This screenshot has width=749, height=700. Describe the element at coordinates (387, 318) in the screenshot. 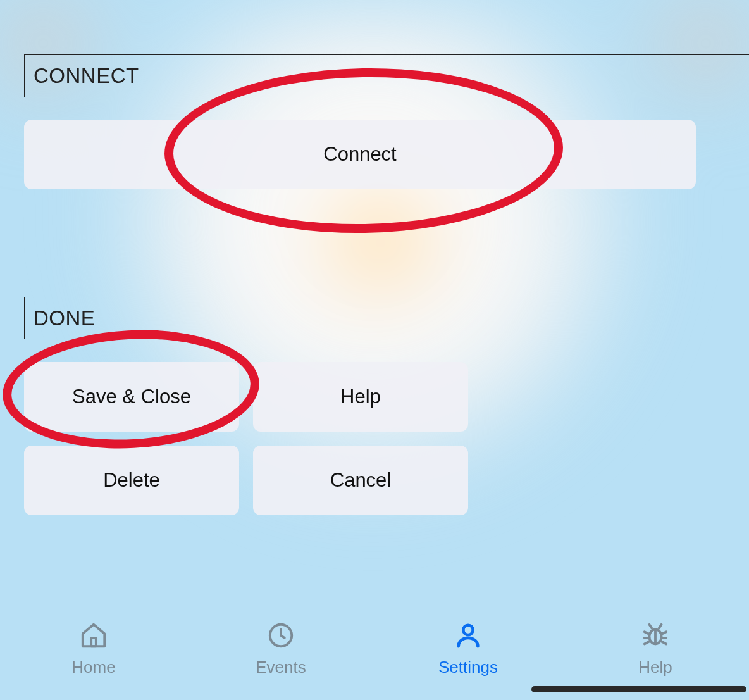

I see `done-section-header: DONE` at that location.